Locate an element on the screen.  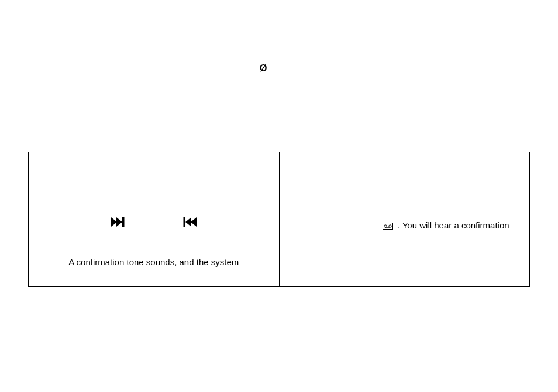
right-cell-text: . You will hear a confirmation is located at coordinates (454, 226).